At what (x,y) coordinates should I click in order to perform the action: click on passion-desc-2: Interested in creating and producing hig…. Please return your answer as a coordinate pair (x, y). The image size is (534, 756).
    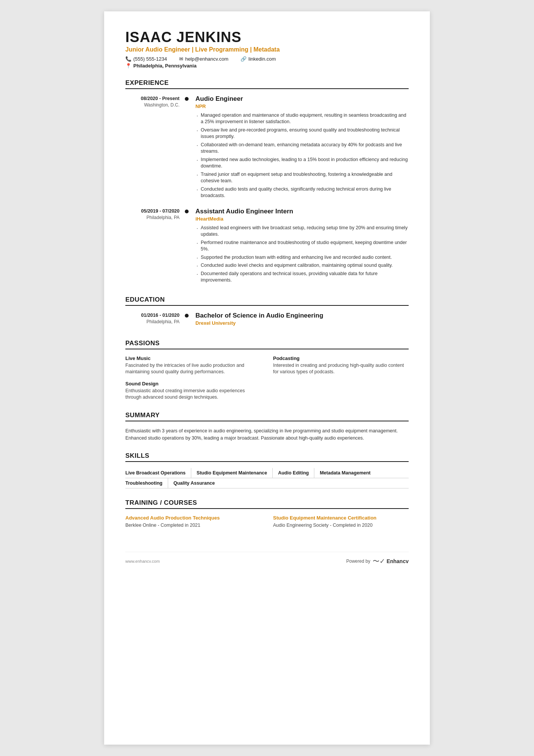
    Looking at the image, I should click on (341, 369).